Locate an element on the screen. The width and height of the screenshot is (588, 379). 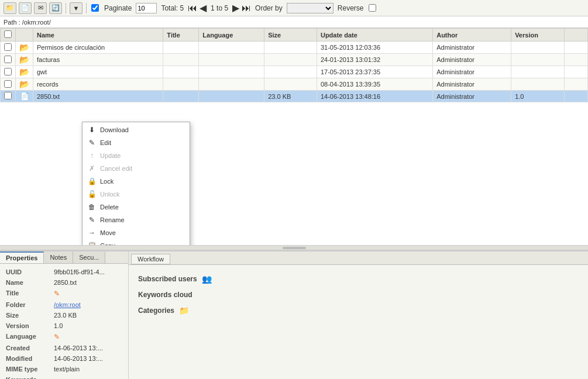
orderby-select is located at coordinates (310, 8).